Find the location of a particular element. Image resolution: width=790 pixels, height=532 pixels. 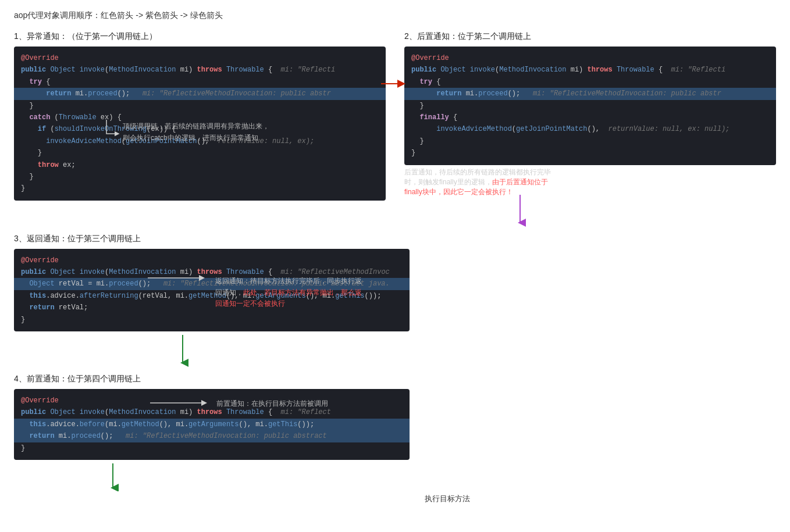

code-block-2: @Override public Object invoke(MethodInv… is located at coordinates (590, 106).